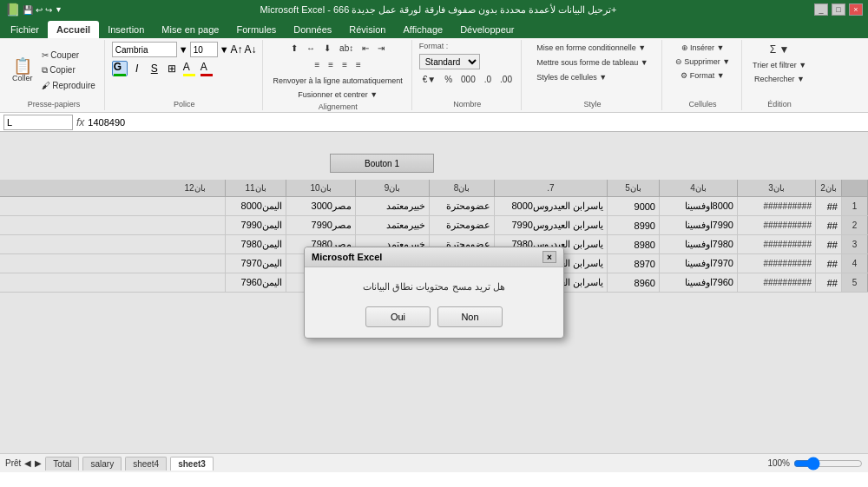 This screenshot has height=487, width=868. Describe the element at coordinates (434, 319) in the screenshot. I see `dialog-buttons: Oui Non` at that location.